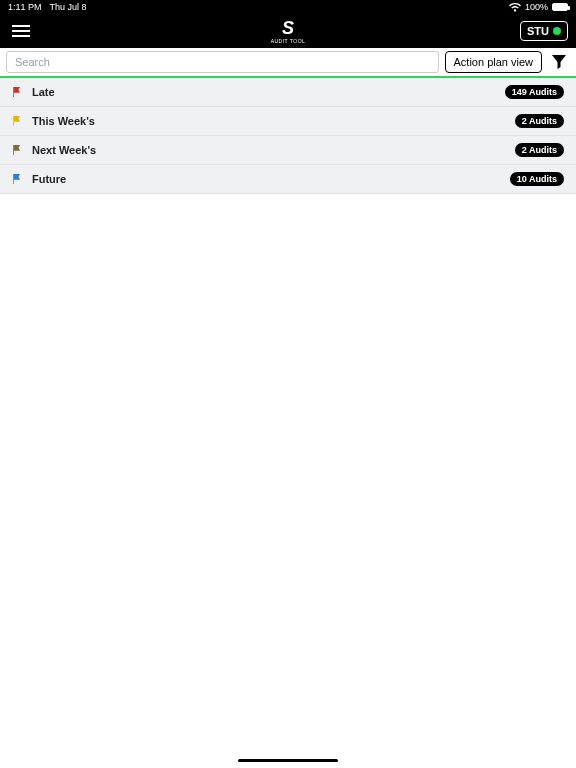 This screenshot has height=768, width=576. I want to click on status-right: 100%, so click(538, 7).